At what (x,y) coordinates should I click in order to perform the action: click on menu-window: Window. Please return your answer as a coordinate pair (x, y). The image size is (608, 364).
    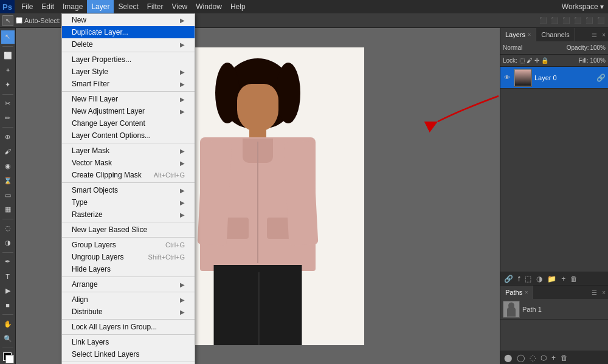
    Looking at the image, I should click on (209, 7).